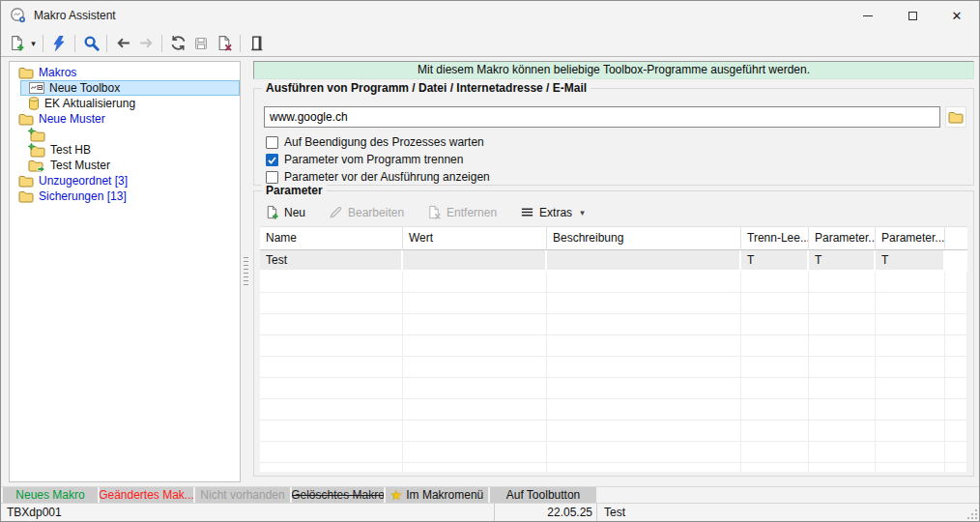 Image resolution: width=980 pixels, height=522 pixels. I want to click on tree-item-label: Unzugeordnet [3], so click(83, 181).